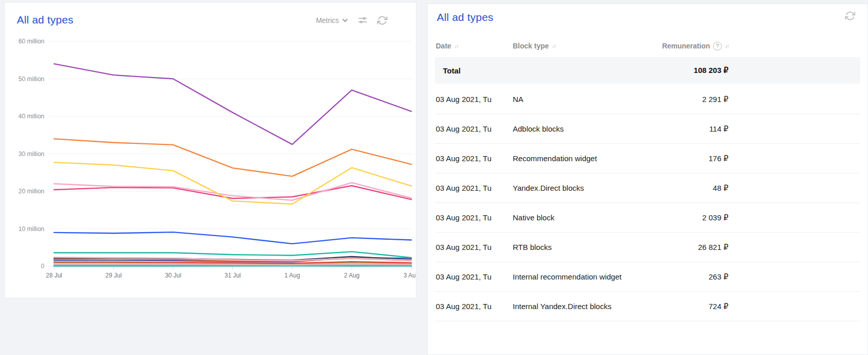 The height and width of the screenshot is (355, 868). Describe the element at coordinates (32, 116) in the screenshot. I see `svg-text: 40 million` at that location.